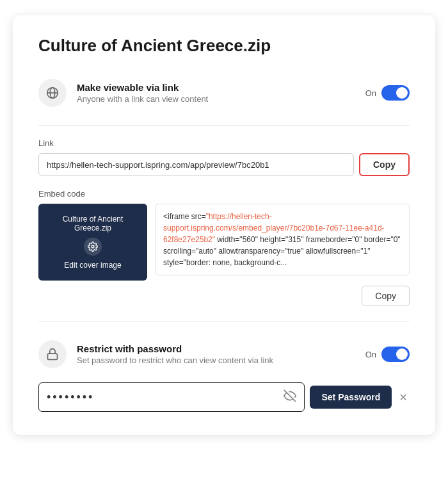 The height and width of the screenshot is (490, 448). What do you see at coordinates (371, 94) in the screenshot?
I see `make-viewable-toggle-label: On` at bounding box center [371, 94].